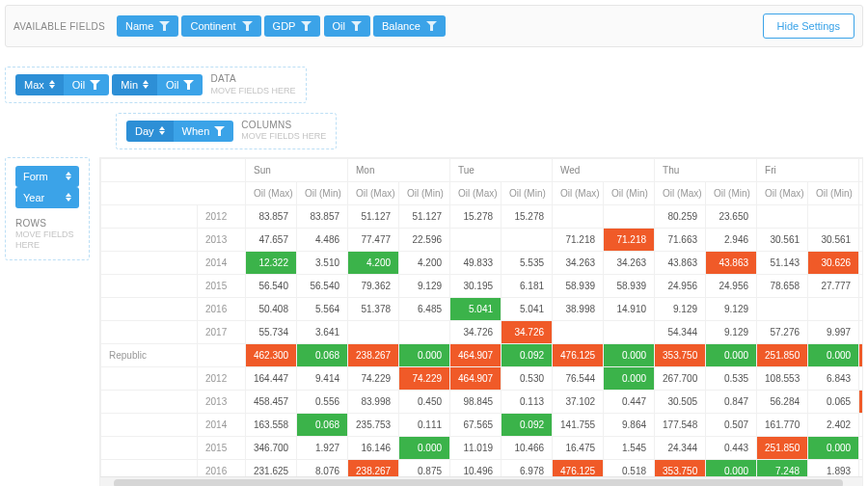 This screenshot has width=868, height=486. What do you see at coordinates (833, 401) in the screenshot?
I see `data-cell: 0.065` at bounding box center [833, 401].